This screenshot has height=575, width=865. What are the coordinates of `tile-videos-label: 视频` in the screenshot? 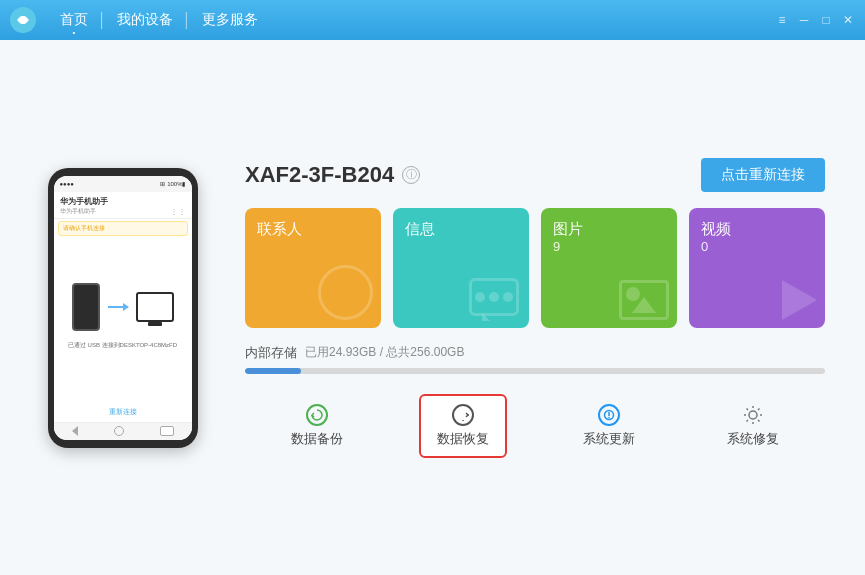 It's located at (757, 230).